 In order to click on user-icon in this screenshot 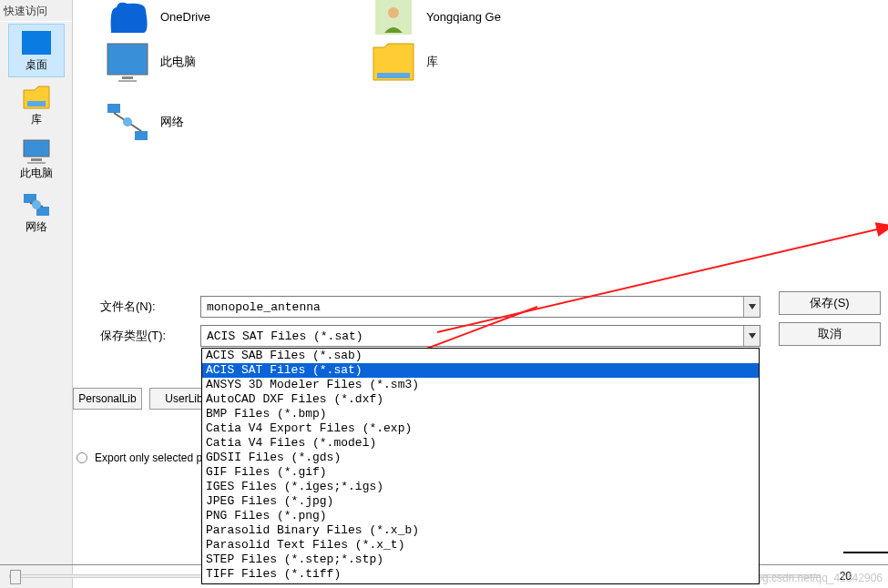, I will do `click(393, 19)`.